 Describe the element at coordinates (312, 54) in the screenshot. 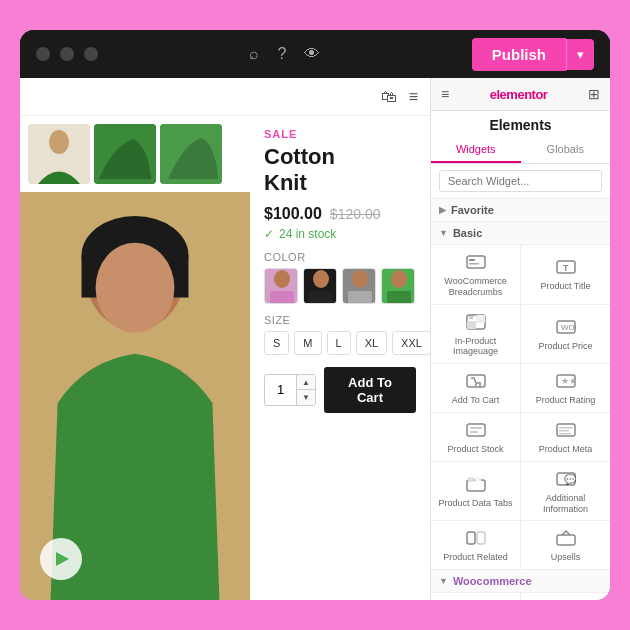

I see `preview-icon: 👁` at that location.